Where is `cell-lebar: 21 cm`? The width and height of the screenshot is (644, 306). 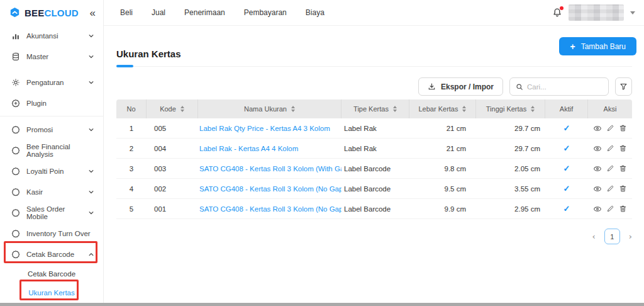
cell-lebar: 21 cm is located at coordinates (443, 149).